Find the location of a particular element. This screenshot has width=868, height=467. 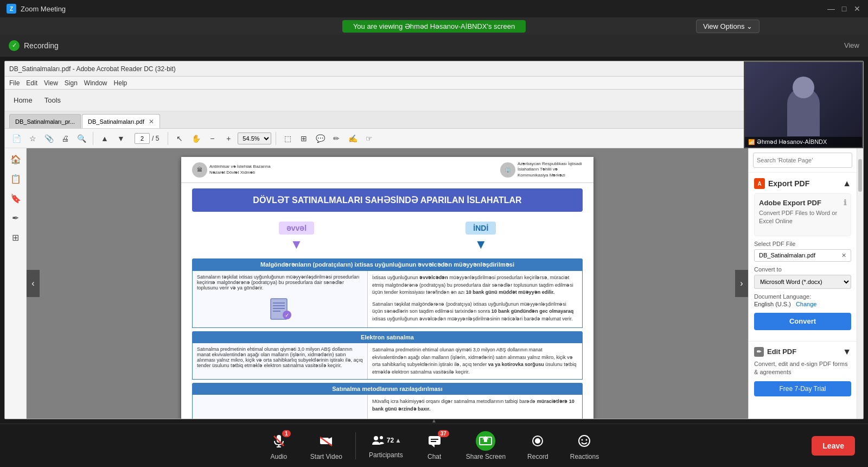

reactions-icon is located at coordinates (584, 441).